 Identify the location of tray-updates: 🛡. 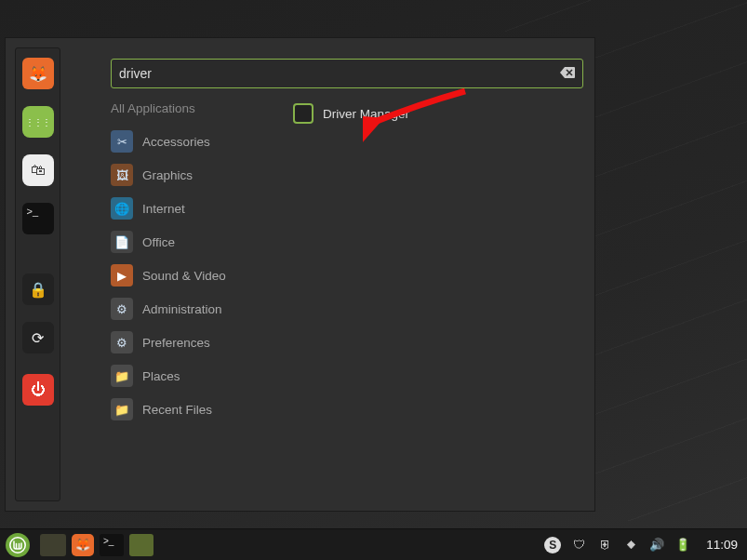
(579, 545).